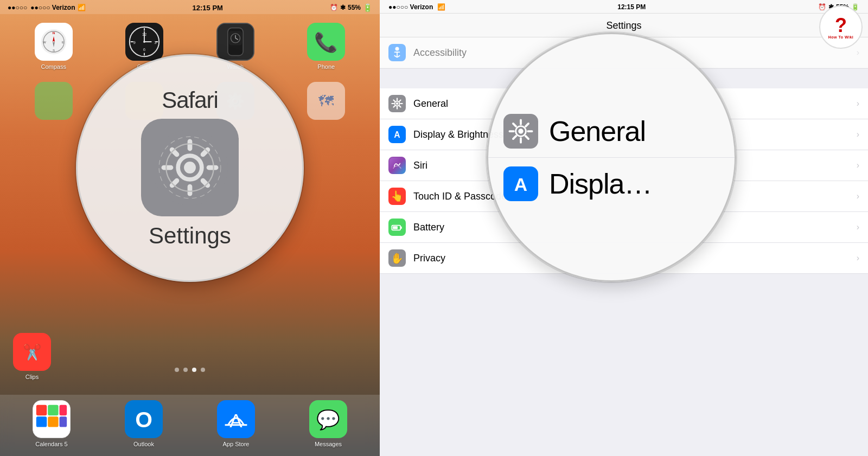 This screenshot has height=456, width=868. What do you see at coordinates (841, 27) in the screenshot?
I see `watermark: ? How To Wiki` at bounding box center [841, 27].